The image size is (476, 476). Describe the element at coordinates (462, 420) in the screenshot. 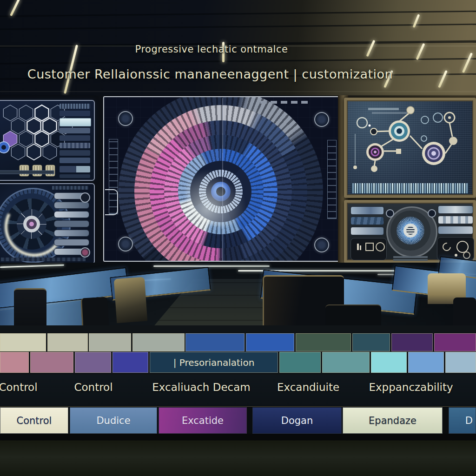

I see `button-partial: D` at that location.